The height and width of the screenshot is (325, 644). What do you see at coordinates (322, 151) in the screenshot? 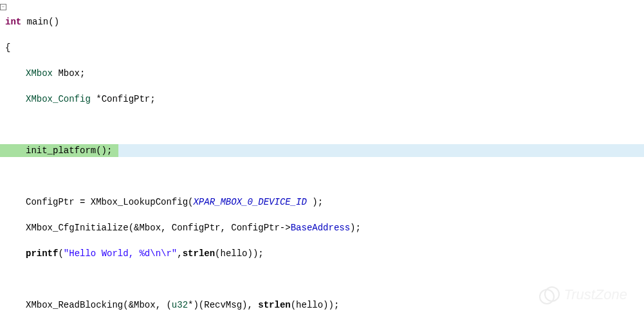
I see `highlighted-line: init_platform();` at bounding box center [322, 151].